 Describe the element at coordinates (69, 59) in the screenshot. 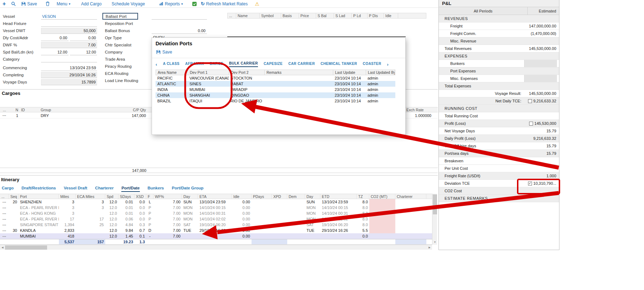

I see `category-field` at that location.